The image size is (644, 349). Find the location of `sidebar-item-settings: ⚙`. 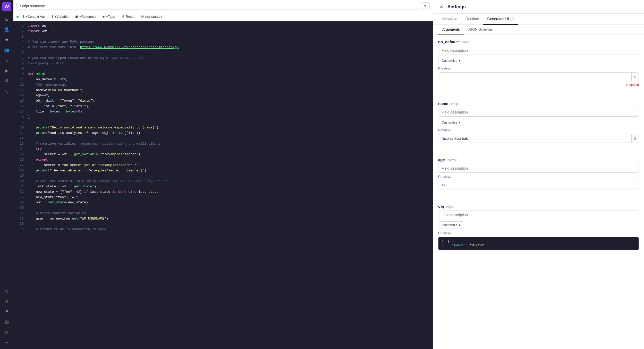

sidebar-item-settings: ⚙ is located at coordinates (7, 301).